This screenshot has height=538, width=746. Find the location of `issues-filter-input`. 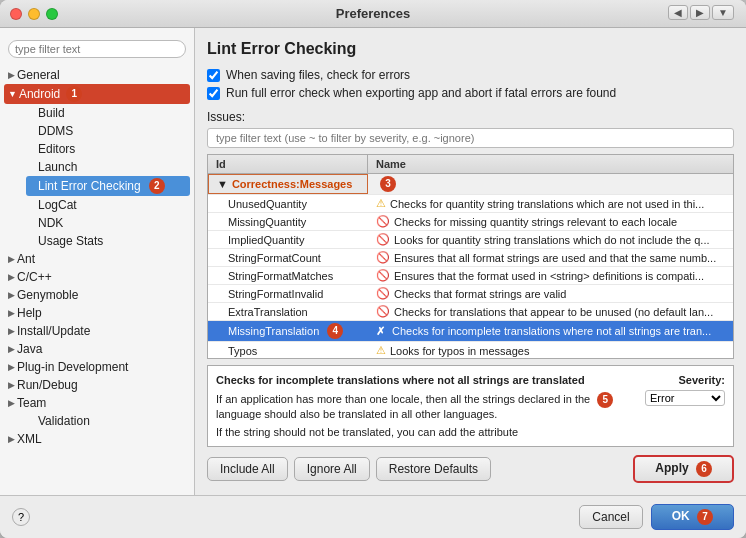

issues-filter-input is located at coordinates (470, 138).